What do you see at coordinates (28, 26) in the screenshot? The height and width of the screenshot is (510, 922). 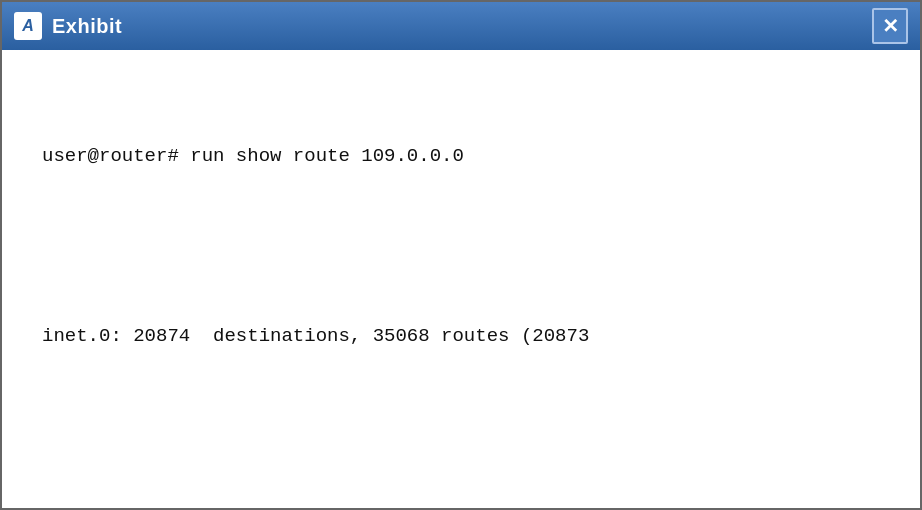 I see `window-icon: A` at bounding box center [28, 26].